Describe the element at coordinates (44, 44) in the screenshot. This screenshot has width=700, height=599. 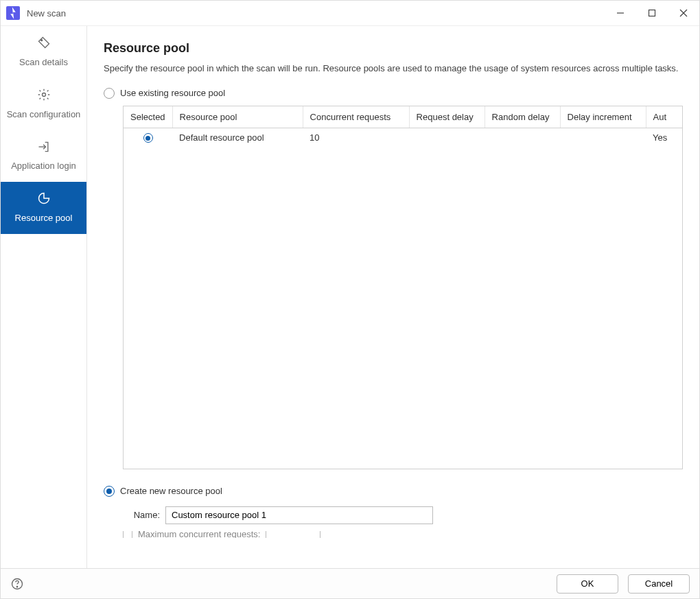
I see `tag-icon` at that location.